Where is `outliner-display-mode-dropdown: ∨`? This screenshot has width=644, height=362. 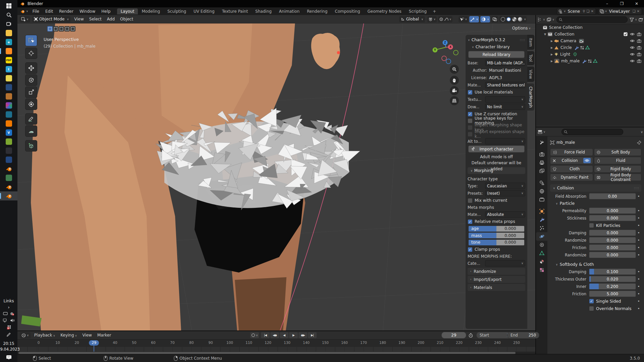 outliner-display-mode-dropdown: ∨ is located at coordinates (541, 19).